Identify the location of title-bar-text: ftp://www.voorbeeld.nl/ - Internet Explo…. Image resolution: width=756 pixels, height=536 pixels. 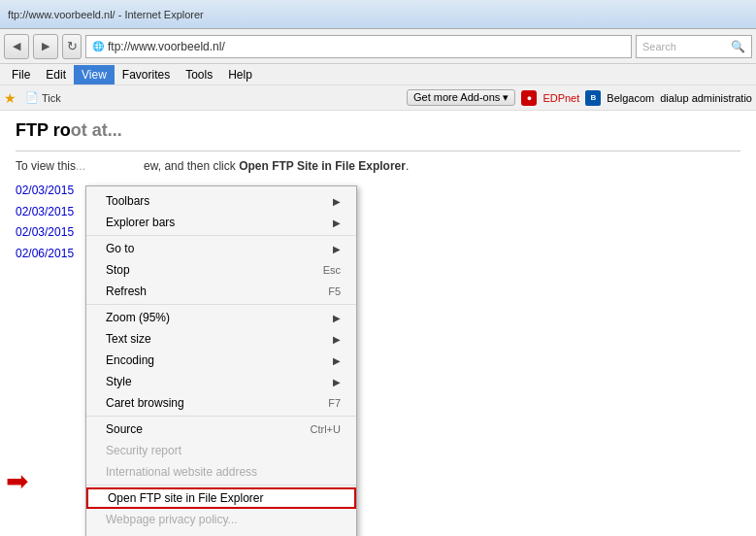
(106, 15).